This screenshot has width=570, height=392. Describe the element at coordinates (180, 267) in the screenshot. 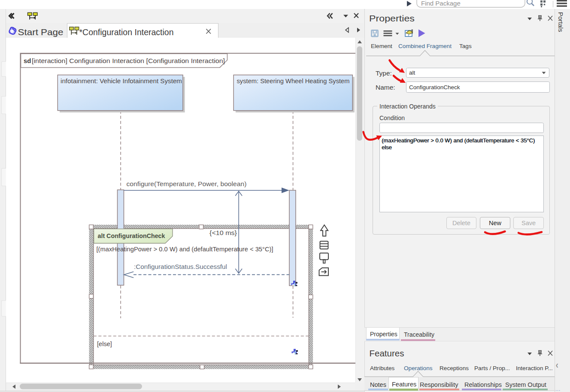

I see `svg-text::ConfigurationStatus.Successfu: :ConfigurationStatus.Successful` at that location.